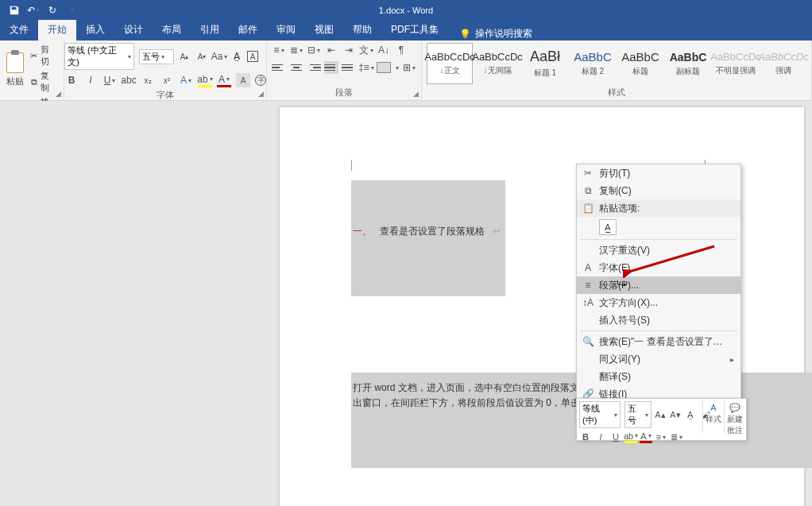 The width and height of the screenshot is (812, 506). What do you see at coordinates (659, 268) in the screenshot?
I see `ctx-font: A字体(F)...` at bounding box center [659, 268].